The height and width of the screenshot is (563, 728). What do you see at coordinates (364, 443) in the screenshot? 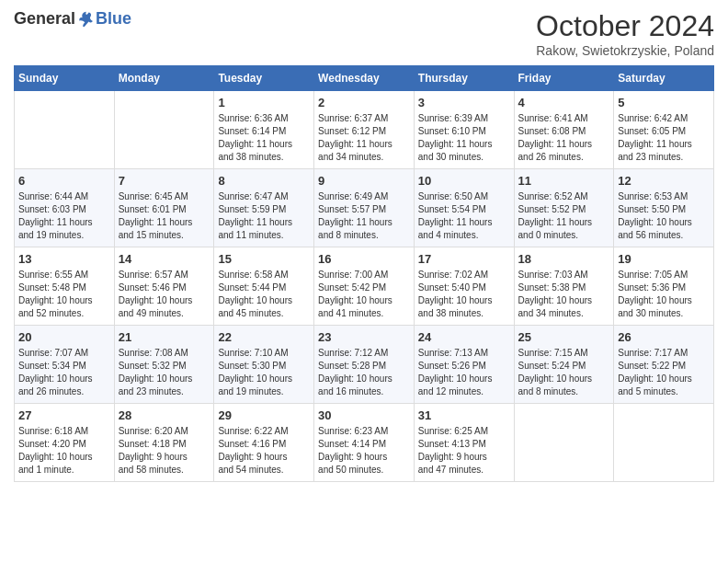
I see `calendar-week-row: 27Sunrise: 6:18 AM Sunset: 4:20 PM Dayli…` at bounding box center [364, 443].